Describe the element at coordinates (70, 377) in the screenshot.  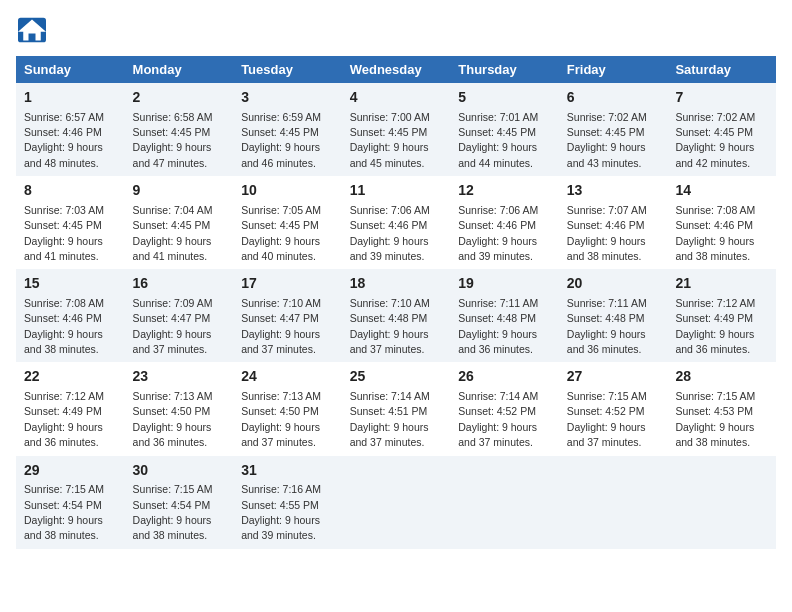
I see `day-number: 22` at that location.